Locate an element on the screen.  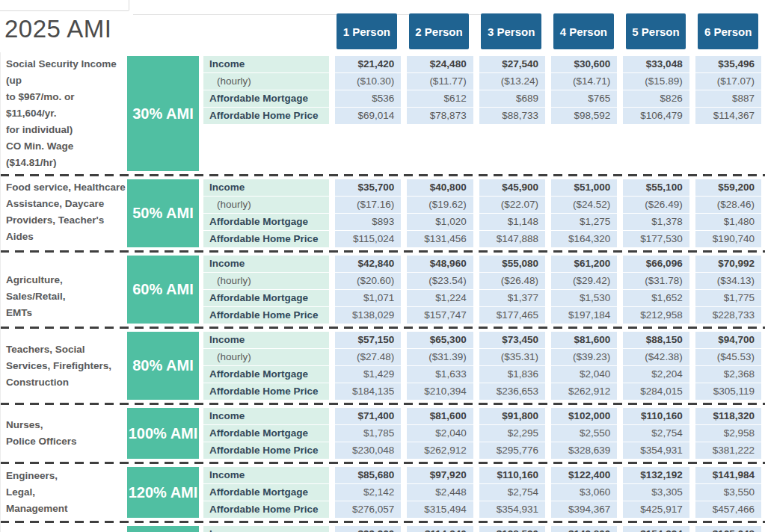
gridline-artifact is located at coordinates (0, 292).